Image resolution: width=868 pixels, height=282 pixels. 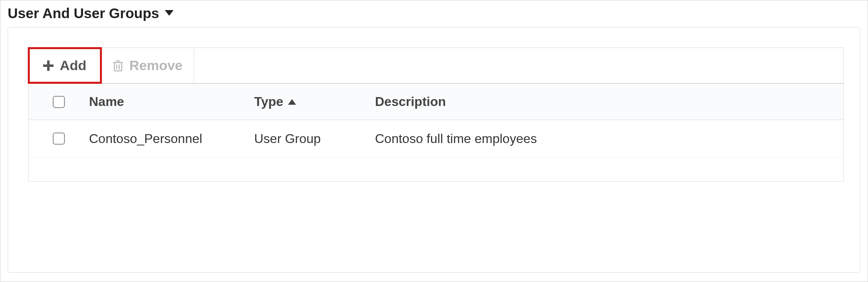 I want to click on plus-icon, so click(x=48, y=66).